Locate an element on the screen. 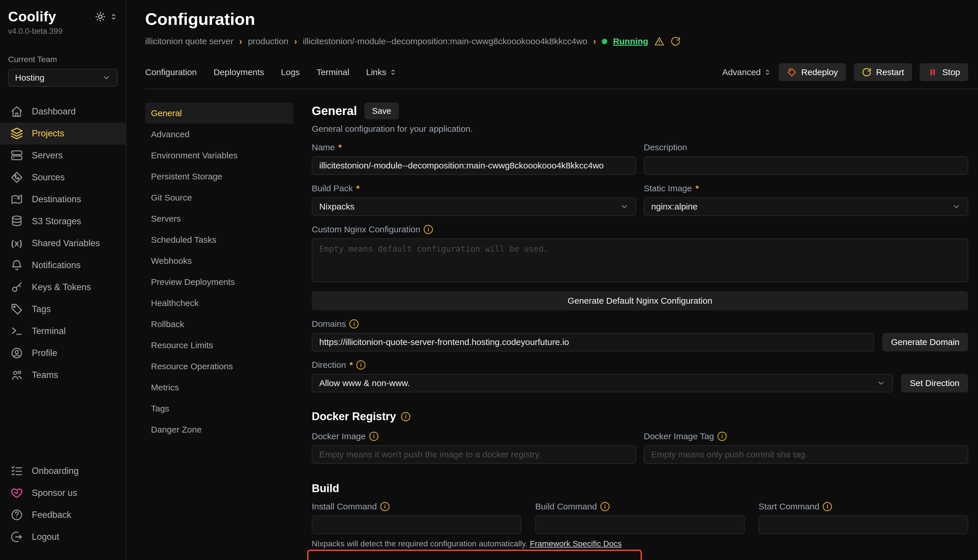 The width and height of the screenshot is (978, 560). subnav-preview-deployments: Preview Deployments is located at coordinates (219, 282).